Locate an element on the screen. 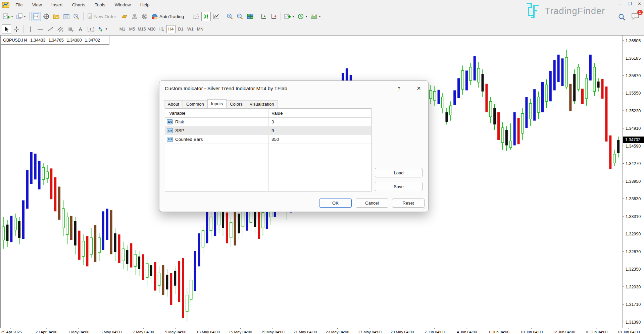 The height and width of the screenshot is (334, 644). line-chart-mode-button is located at coordinates (216, 16).